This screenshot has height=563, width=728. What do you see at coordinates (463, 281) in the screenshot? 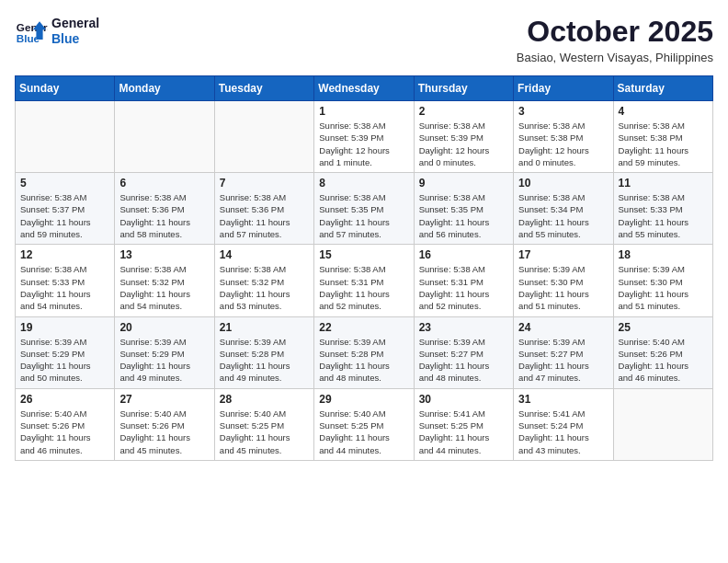
I see `day-cell-16: 16Sunrise: 5:38 AM Sunset: 5:31 PM Dayli…` at bounding box center [463, 281].